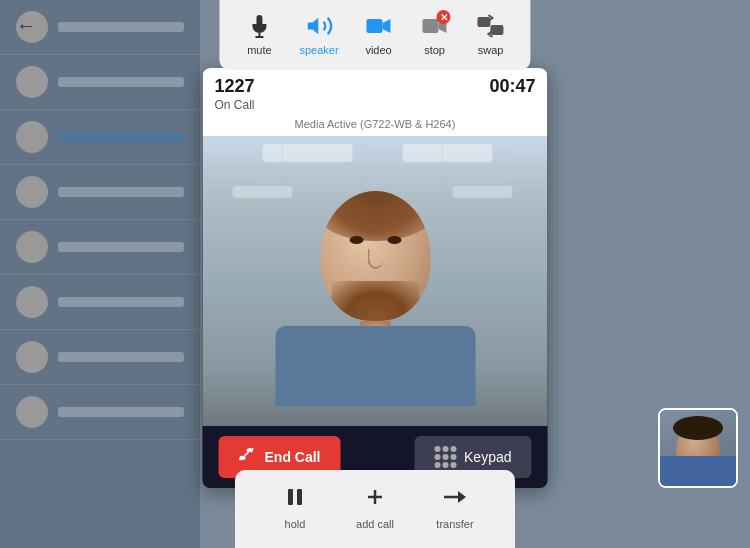  Describe the element at coordinates (491, 50) in the screenshot. I see `swap-label: swap` at that location.